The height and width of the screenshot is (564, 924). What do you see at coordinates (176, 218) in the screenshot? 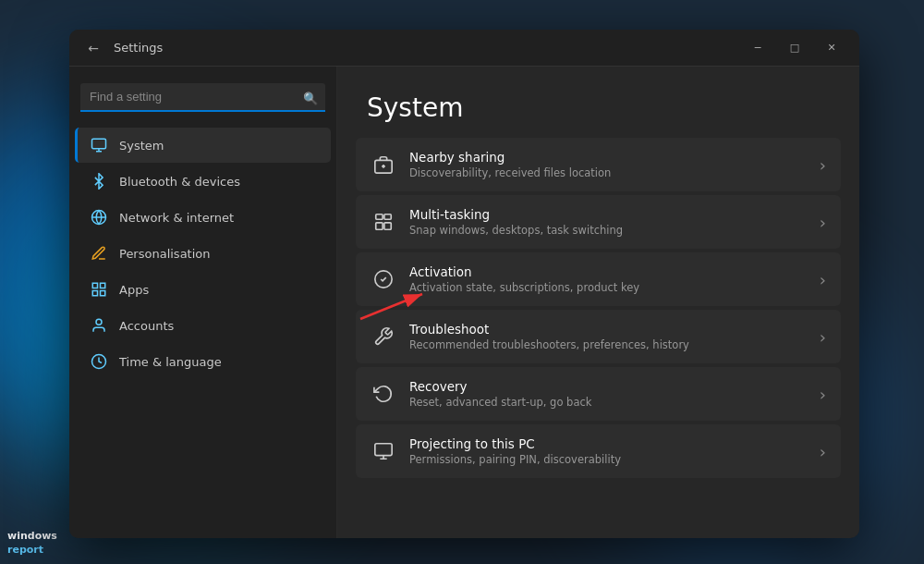
I see `sidebar-item-label-network: Network & internet` at bounding box center [176, 218].